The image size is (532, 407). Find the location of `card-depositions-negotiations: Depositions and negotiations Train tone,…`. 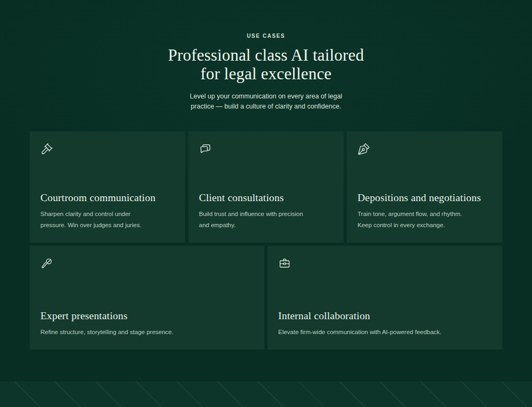

card-depositions-negotiations: Depositions and negotiations Train tone,… is located at coordinates (425, 187).